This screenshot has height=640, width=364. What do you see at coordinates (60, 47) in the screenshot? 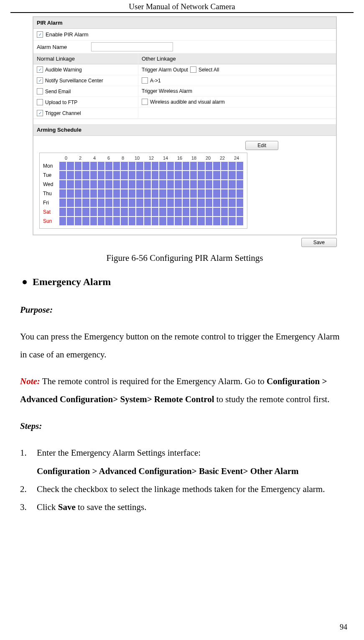
I see `alarm-name-label: Alarm Name` at bounding box center [60, 47].